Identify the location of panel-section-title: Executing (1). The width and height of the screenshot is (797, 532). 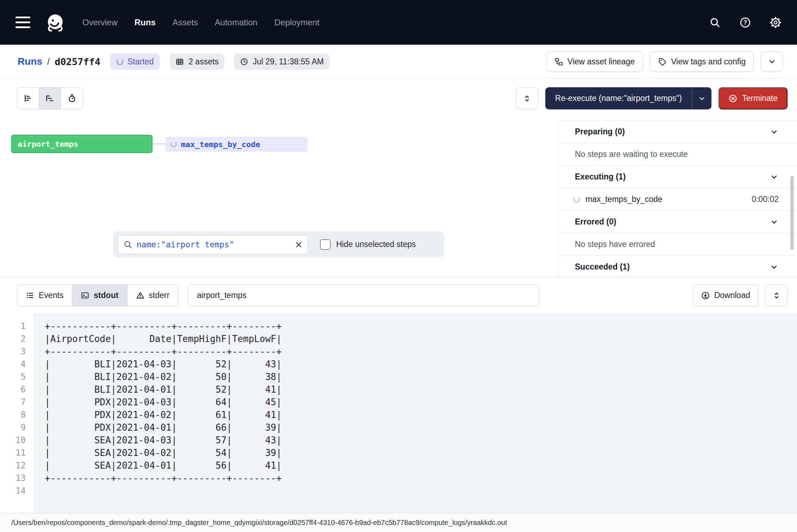
(600, 177).